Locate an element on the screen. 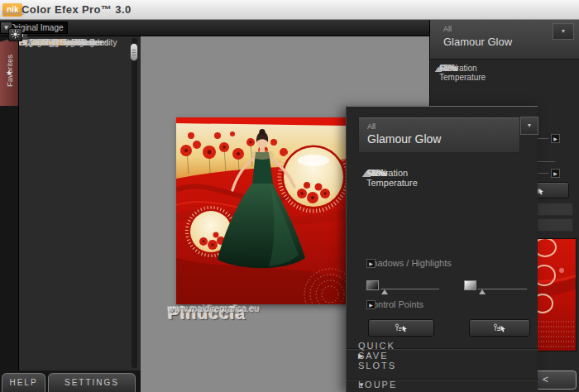  filter-label: Graduated User Defined is located at coordinates (64, 43).